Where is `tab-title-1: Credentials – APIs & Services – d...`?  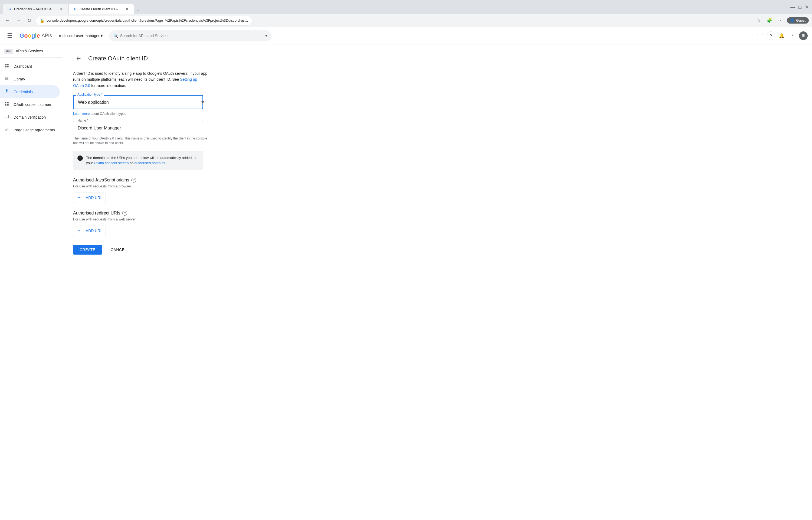
tab-title-1: Credentials – APIs & Services – d... is located at coordinates (35, 9).